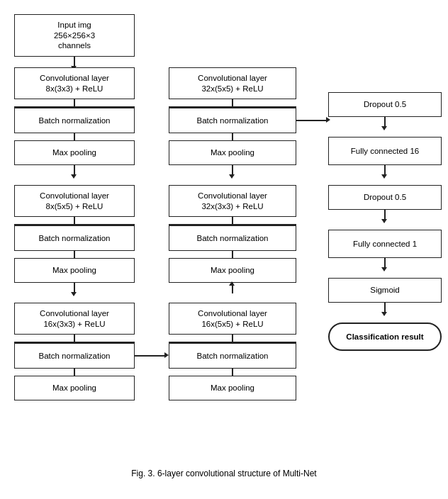 Image resolution: width=448 pixels, height=499 pixels. I want to click on input-box: Input img256×256×3channels, so click(74, 35).